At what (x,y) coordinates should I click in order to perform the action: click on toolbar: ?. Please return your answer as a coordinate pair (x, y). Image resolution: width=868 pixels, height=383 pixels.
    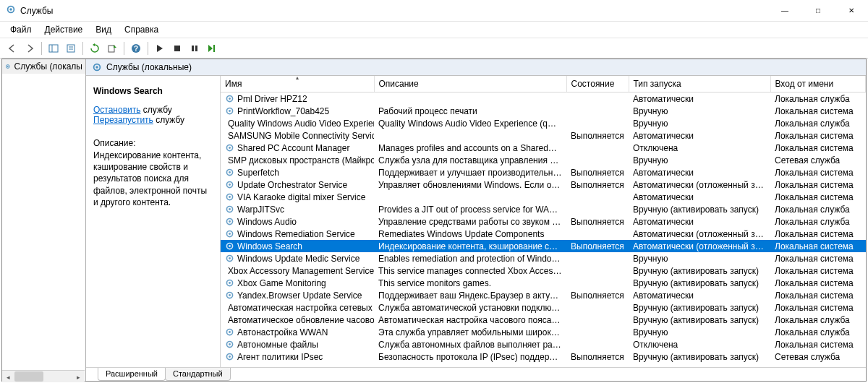
    Looking at the image, I should click on (434, 48).